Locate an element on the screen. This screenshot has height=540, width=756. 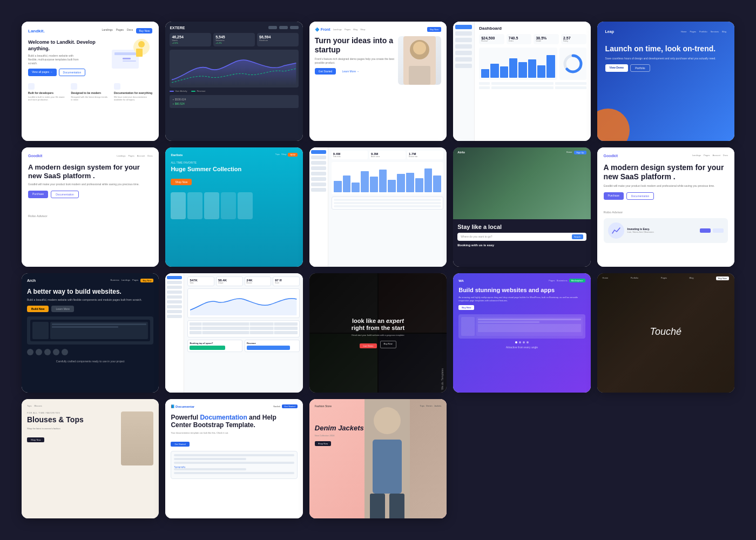
stay-nav-btn: Sign Up is located at coordinates (580, 152).